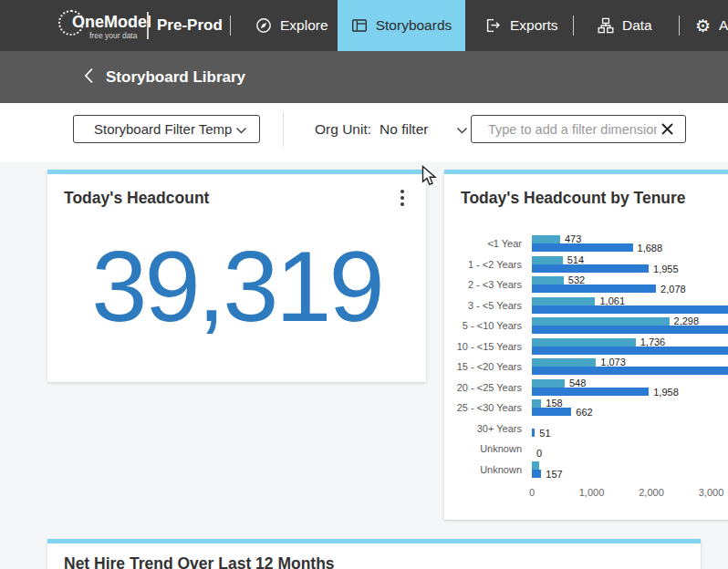 This screenshot has width=728, height=569. I want to click on card-title: Net Hire Trend Over Last 12 Months, so click(199, 562).